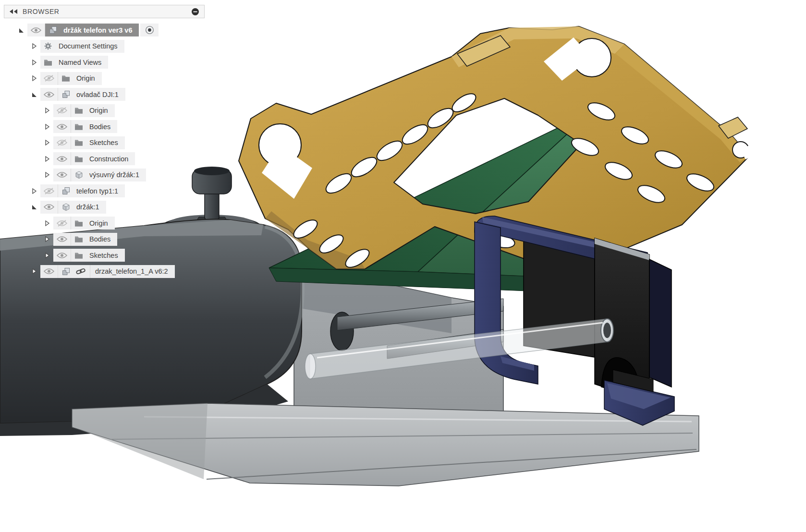 The image size is (806, 532). I want to click on activate-radio, so click(149, 30).